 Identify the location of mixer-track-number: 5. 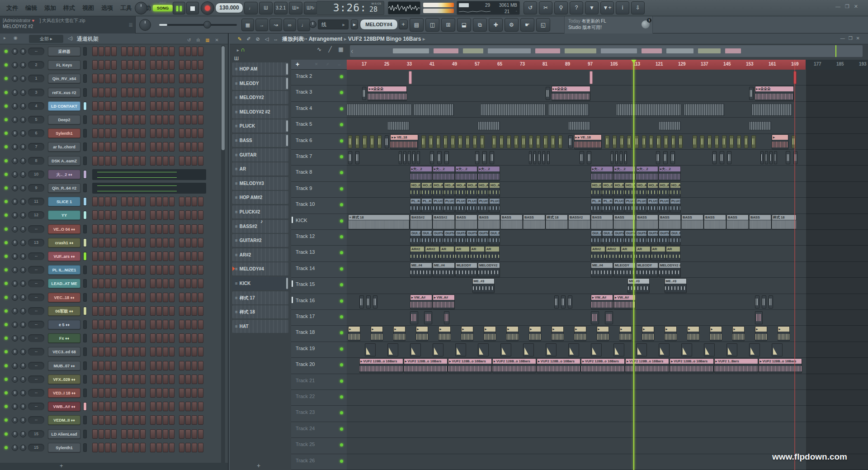
(36, 119).